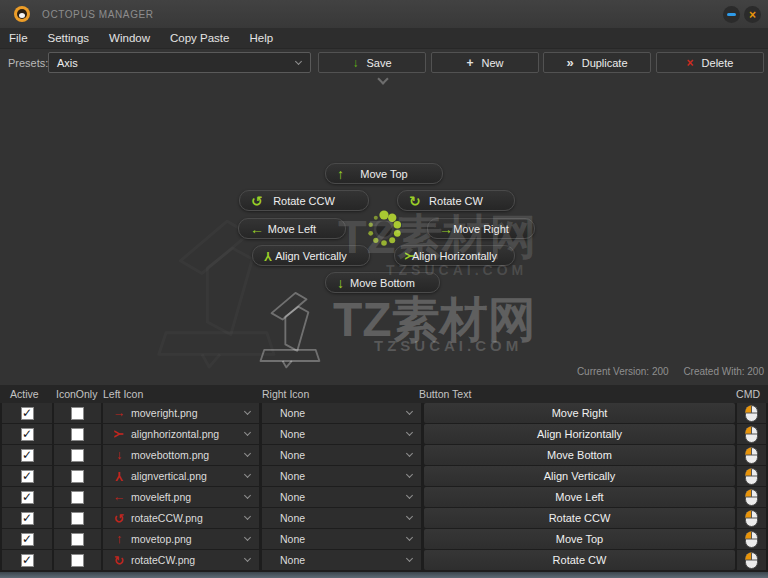 The width and height of the screenshot is (768, 578). Describe the element at coordinates (454, 256) in the screenshot. I see `align-horizontally-label: Align Horizontally` at that location.